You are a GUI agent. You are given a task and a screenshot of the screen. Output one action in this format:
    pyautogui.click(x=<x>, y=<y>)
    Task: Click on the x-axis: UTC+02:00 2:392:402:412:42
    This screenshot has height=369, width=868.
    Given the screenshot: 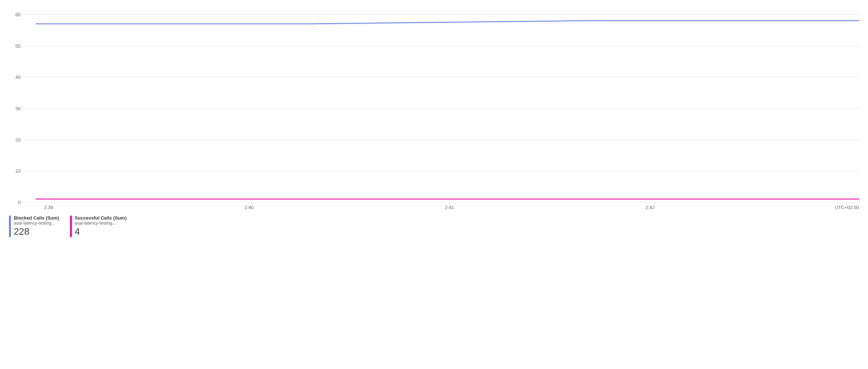 What is the action you would take?
    pyautogui.click(x=441, y=208)
    